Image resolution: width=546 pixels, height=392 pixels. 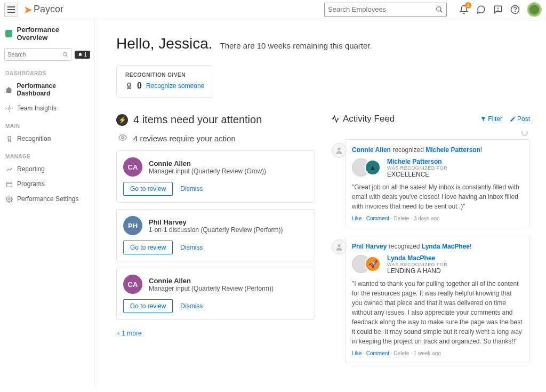 I want to click on sidebar-item-label: Performance Settings, so click(x=48, y=199).